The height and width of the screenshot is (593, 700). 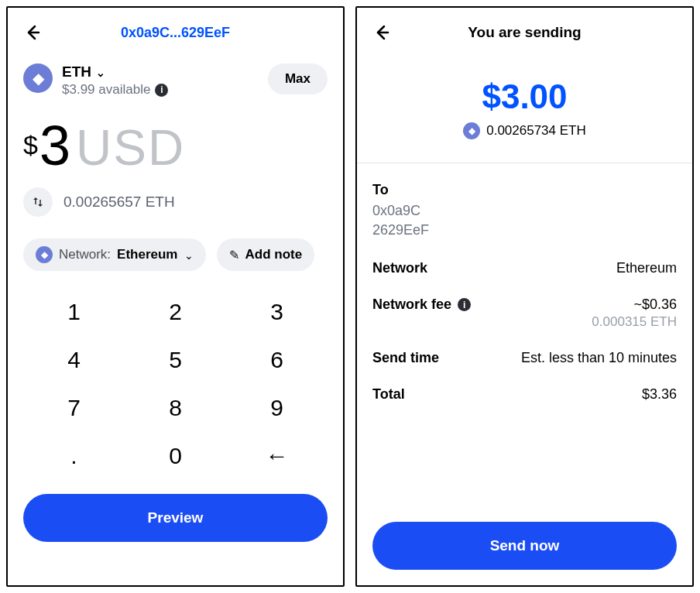 I want to click on pencil-icon: ✎, so click(x=234, y=255).